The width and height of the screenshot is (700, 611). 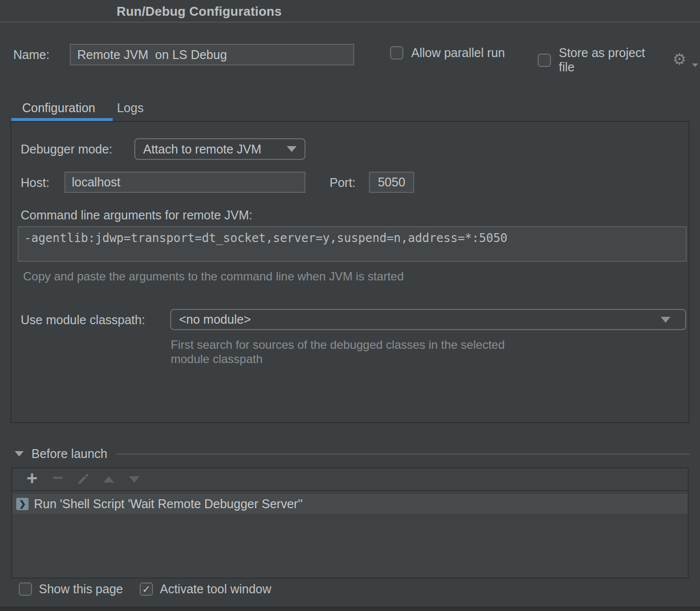 I want to click on tab-bar: Configuration Logs, so click(x=83, y=108).